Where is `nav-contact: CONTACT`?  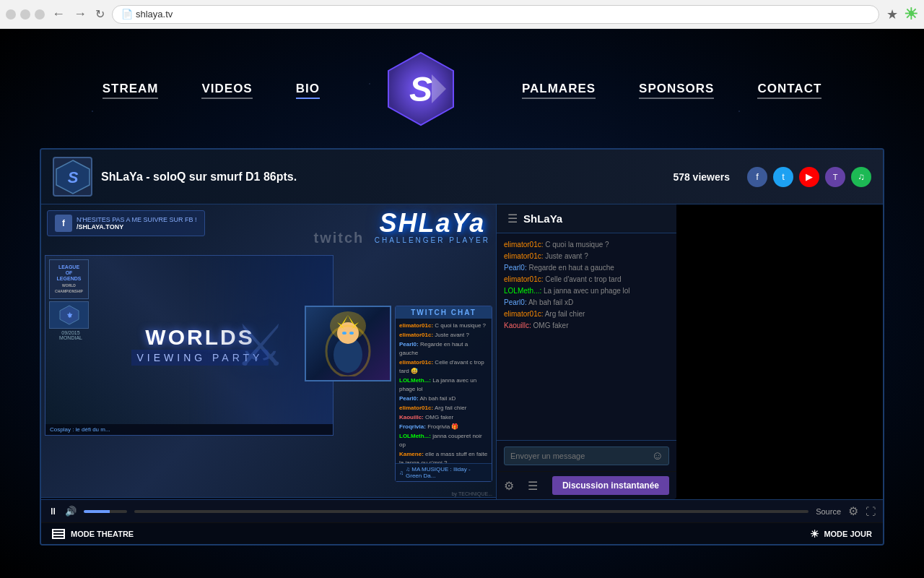
nav-contact: CONTACT is located at coordinates (790, 89).